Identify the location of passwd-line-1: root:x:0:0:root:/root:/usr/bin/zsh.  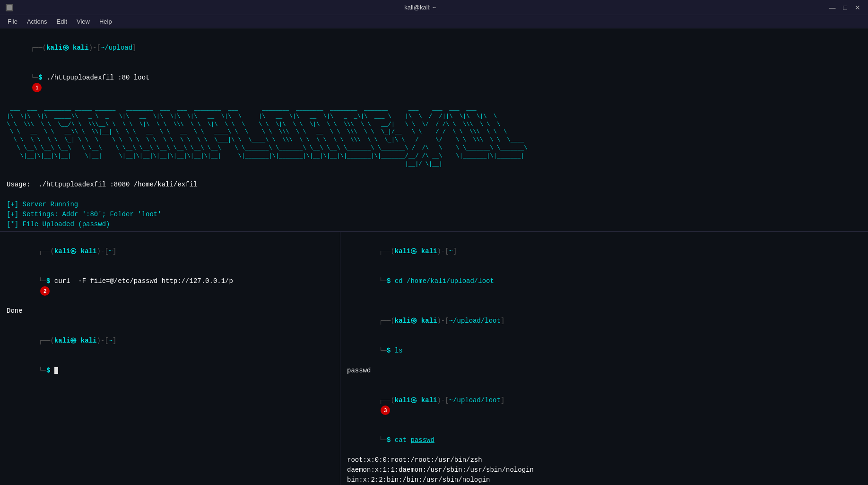
(604, 460).